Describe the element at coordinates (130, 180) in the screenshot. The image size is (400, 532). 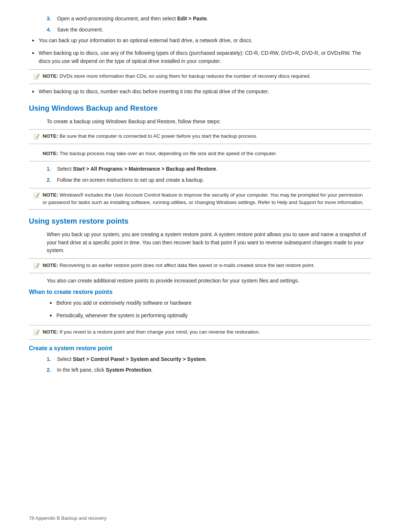
I see `step1-2-text: Follow the on-screen instructions to set…` at that location.